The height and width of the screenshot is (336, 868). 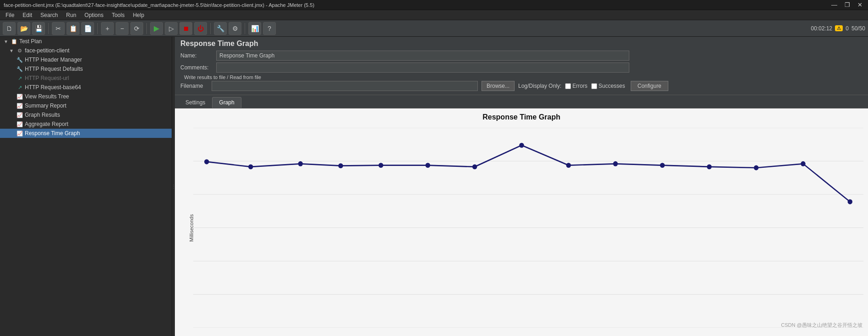 What do you see at coordinates (11, 51) in the screenshot?
I see `expand-arrow-1: ▼` at bounding box center [11, 51].